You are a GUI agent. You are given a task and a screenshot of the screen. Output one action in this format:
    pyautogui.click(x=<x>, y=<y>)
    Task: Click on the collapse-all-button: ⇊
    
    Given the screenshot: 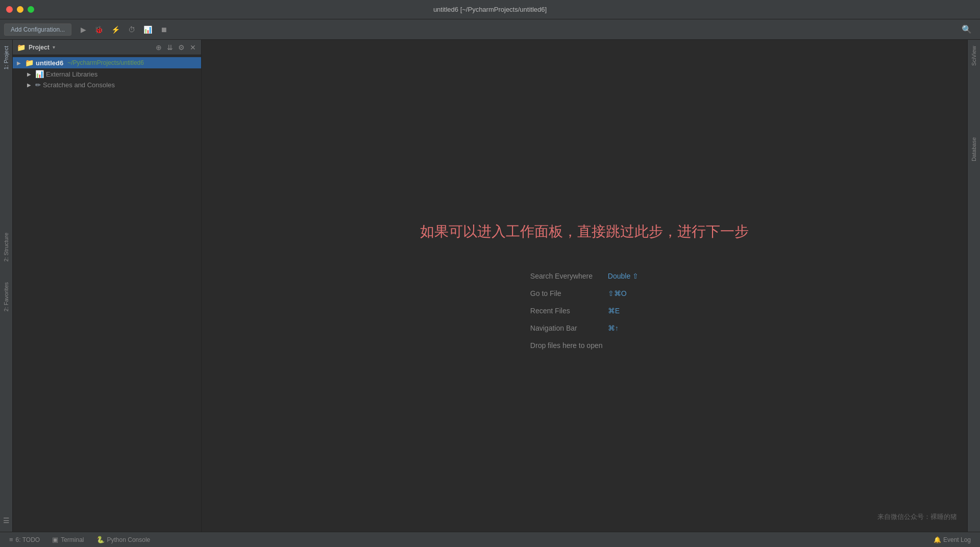 What is the action you would take?
    pyautogui.click(x=170, y=47)
    